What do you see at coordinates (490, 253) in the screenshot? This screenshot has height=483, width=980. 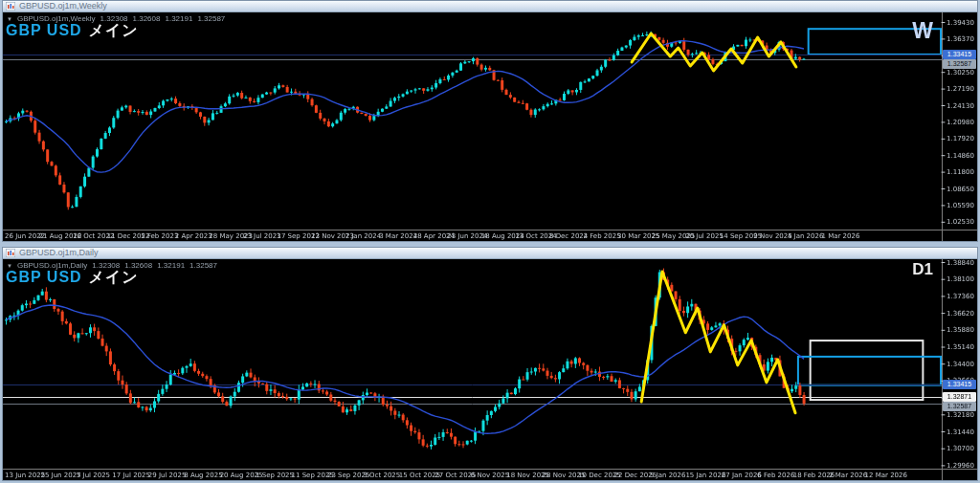 I see `daily-window-titlebar: GBPUSD.oj1m,Daily` at bounding box center [490, 253].